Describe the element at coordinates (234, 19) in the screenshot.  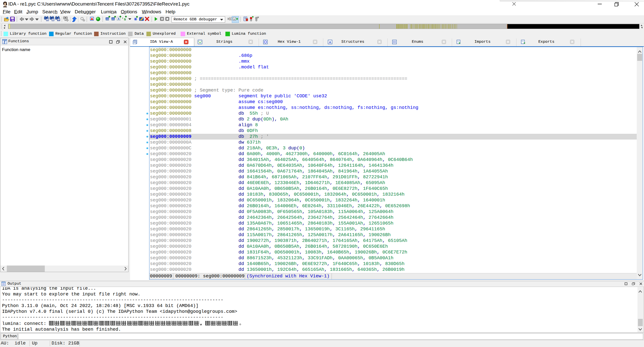
I see `svg-text: c` at that location.